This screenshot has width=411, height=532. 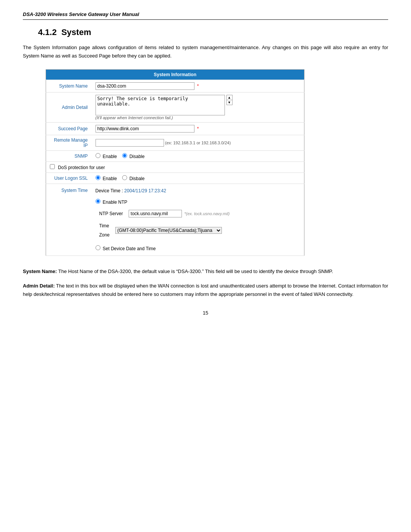 I want to click on remote-manage-value-cell: (ex: 192.168.3.1 or 192.168.3.0/24), so click(x=198, y=143).